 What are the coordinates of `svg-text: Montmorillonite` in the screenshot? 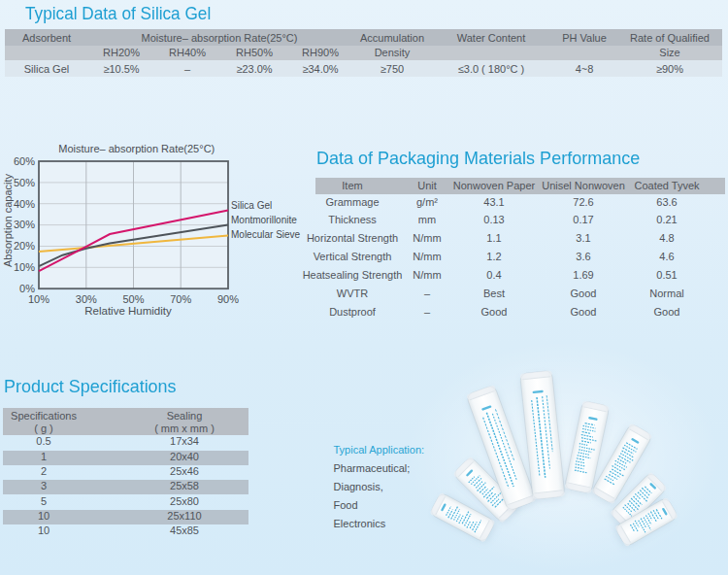 It's located at (264, 220).